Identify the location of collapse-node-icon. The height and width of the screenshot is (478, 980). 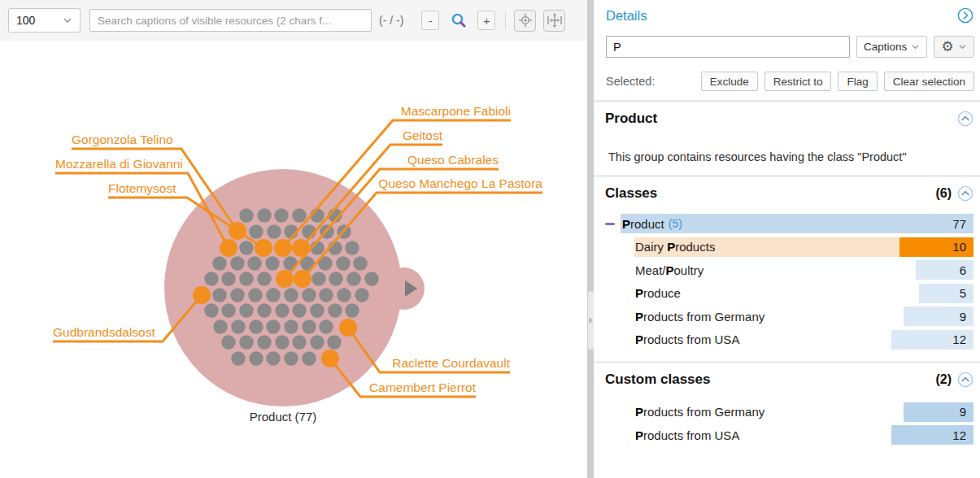
(610, 224).